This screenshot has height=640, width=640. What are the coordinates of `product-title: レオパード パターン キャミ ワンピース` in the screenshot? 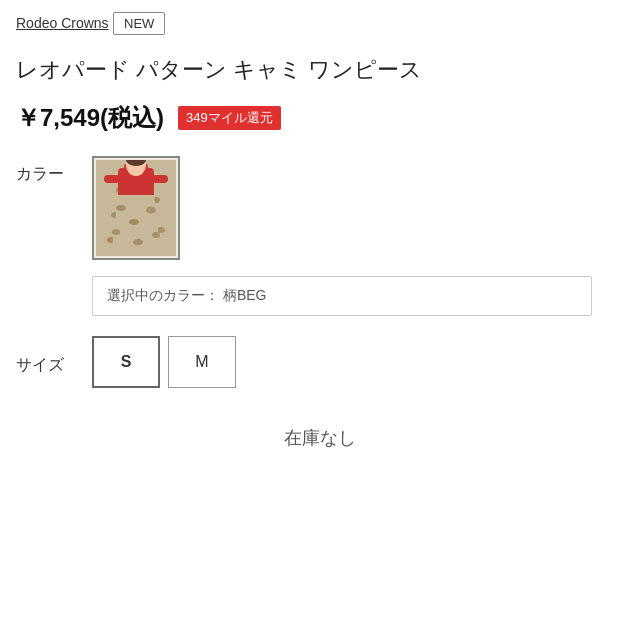 It's located at (320, 70).